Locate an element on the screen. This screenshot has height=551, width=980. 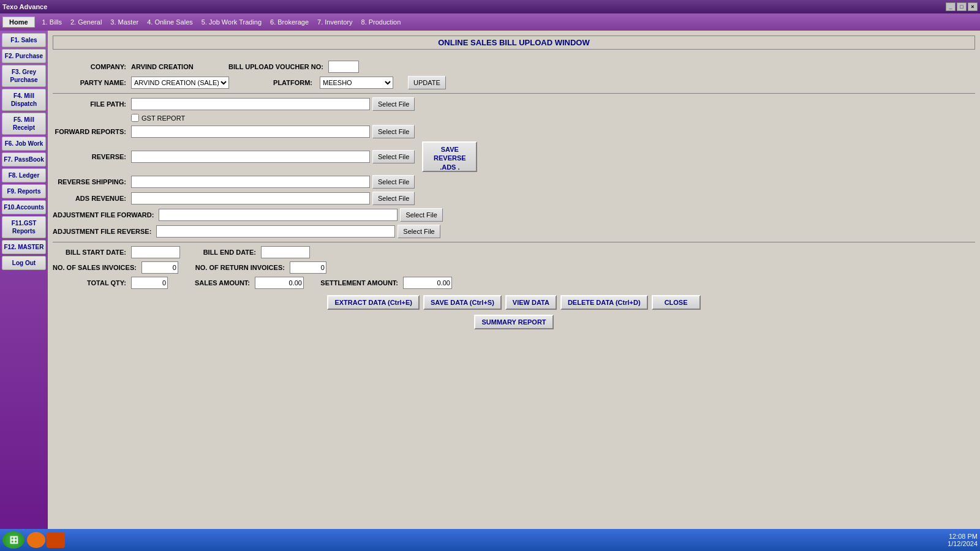
sidebar: F1. Sales F2. Purchase F3. Grey Purchase… is located at coordinates (24, 280).